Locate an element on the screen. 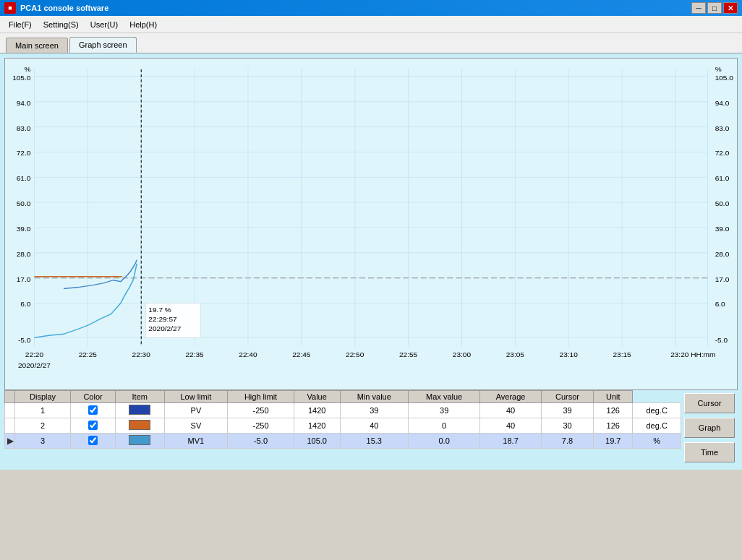  maximize-button: □ is located at coordinates (715, 8).